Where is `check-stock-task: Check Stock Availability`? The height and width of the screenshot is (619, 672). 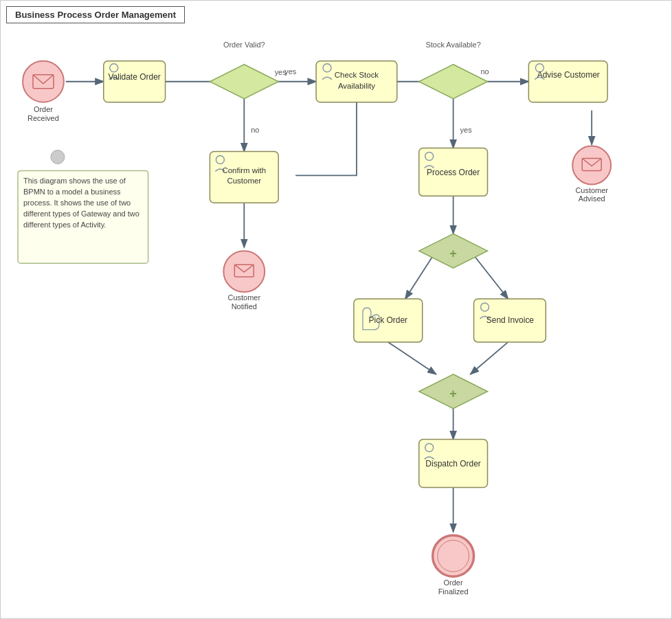 check-stock-task: Check Stock Availability is located at coordinates (357, 82).